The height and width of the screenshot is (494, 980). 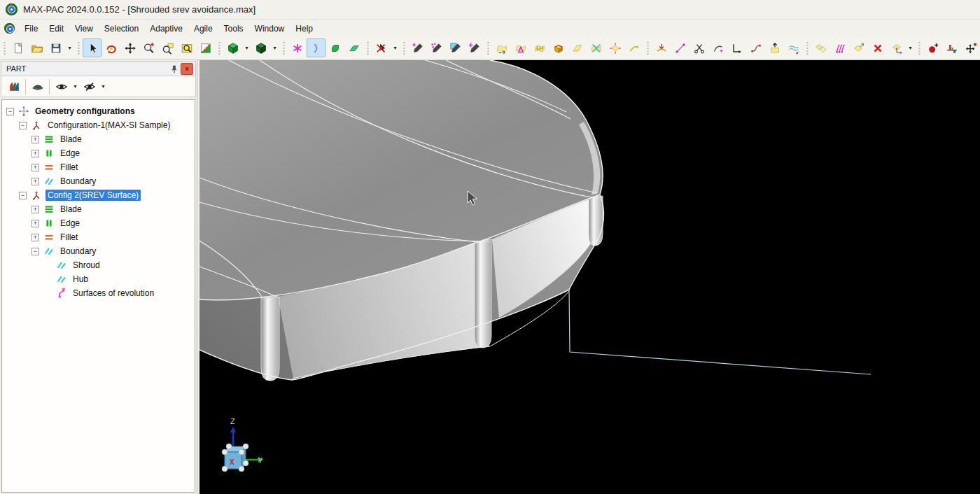 What do you see at coordinates (98, 279) in the screenshot?
I see `tree-item-hub: Hub` at bounding box center [98, 279].